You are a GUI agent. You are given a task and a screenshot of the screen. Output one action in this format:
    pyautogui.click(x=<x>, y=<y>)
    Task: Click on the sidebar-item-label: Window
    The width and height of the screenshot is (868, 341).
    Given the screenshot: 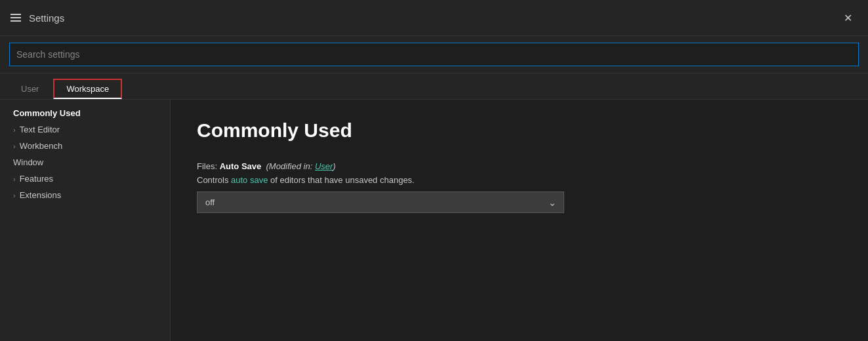 What is the action you would take?
    pyautogui.click(x=28, y=163)
    